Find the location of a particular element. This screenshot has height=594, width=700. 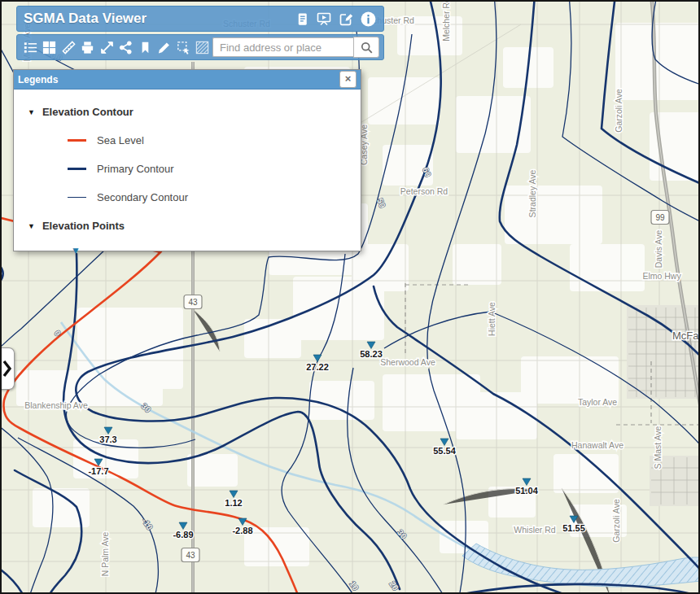

search-button is located at coordinates (366, 47).